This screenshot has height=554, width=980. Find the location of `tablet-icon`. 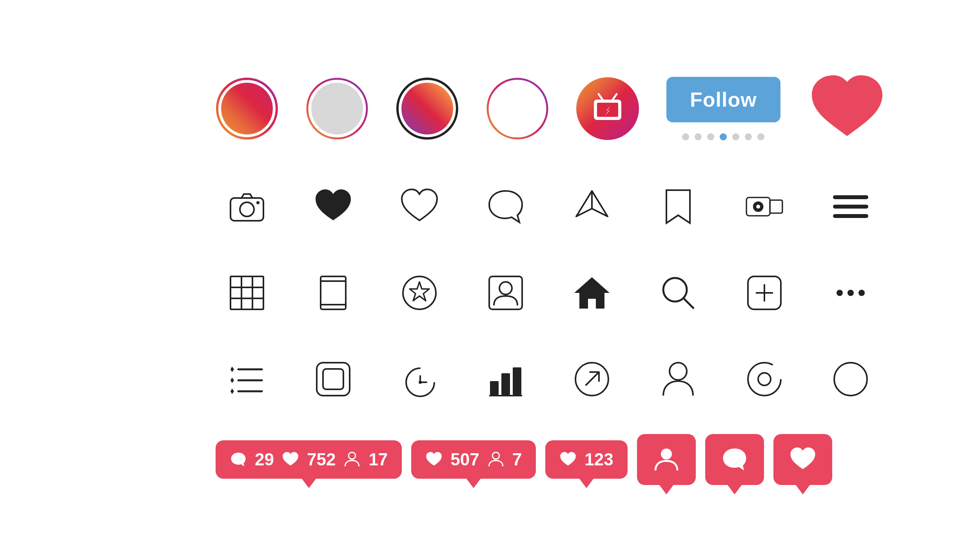

tablet-icon is located at coordinates (333, 293).